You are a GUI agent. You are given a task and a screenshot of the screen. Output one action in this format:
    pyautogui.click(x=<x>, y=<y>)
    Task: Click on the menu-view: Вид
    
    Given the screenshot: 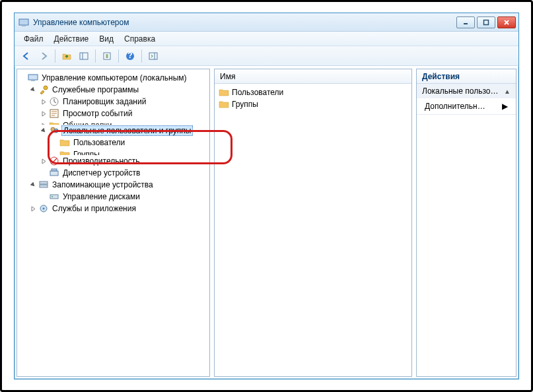 What is the action you would take?
    pyautogui.click(x=106, y=39)
    